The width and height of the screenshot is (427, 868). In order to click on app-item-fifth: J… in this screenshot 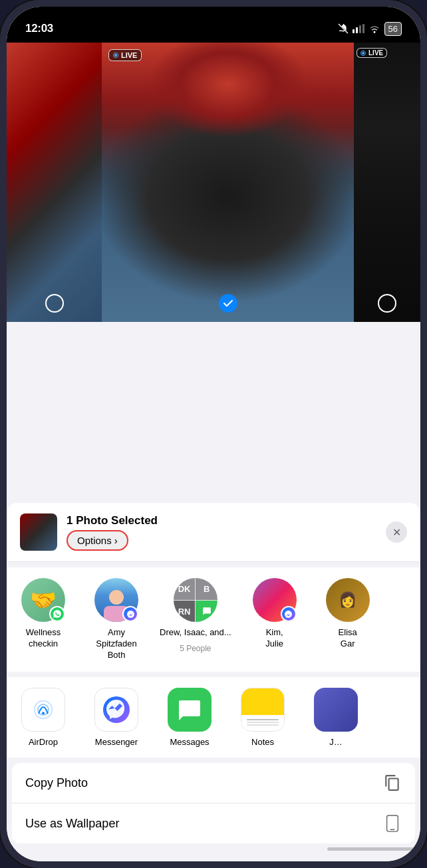, I will do `click(336, 717)`.